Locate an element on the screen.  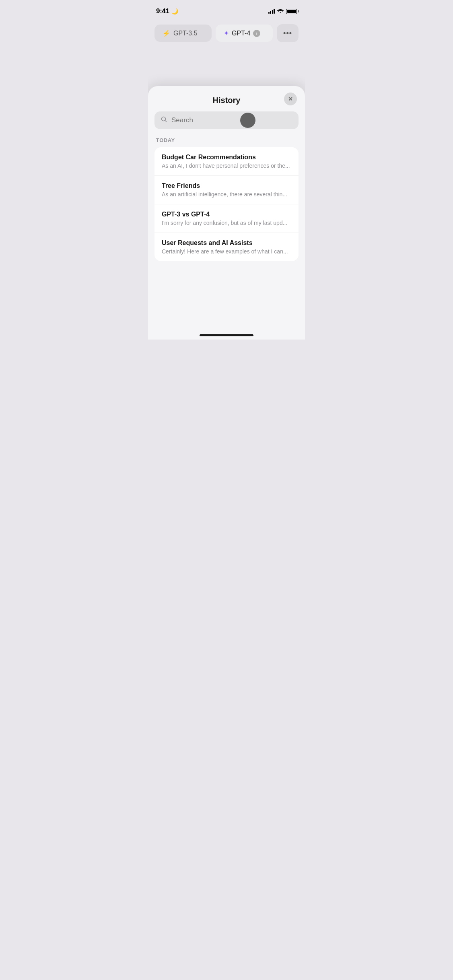
more-label: ••• is located at coordinates (288, 33).